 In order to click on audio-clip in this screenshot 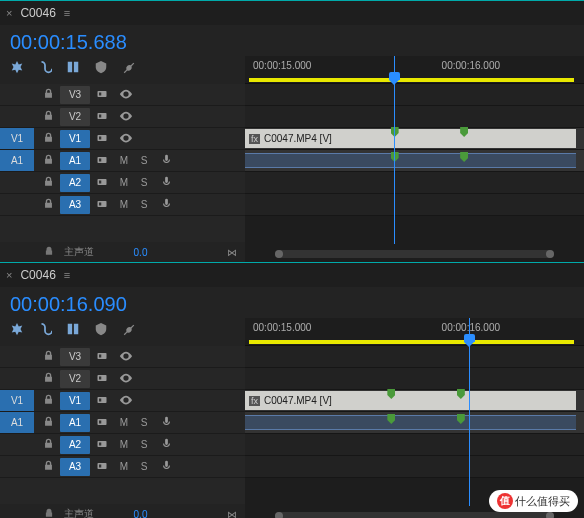, I will do `click(410, 160)`.